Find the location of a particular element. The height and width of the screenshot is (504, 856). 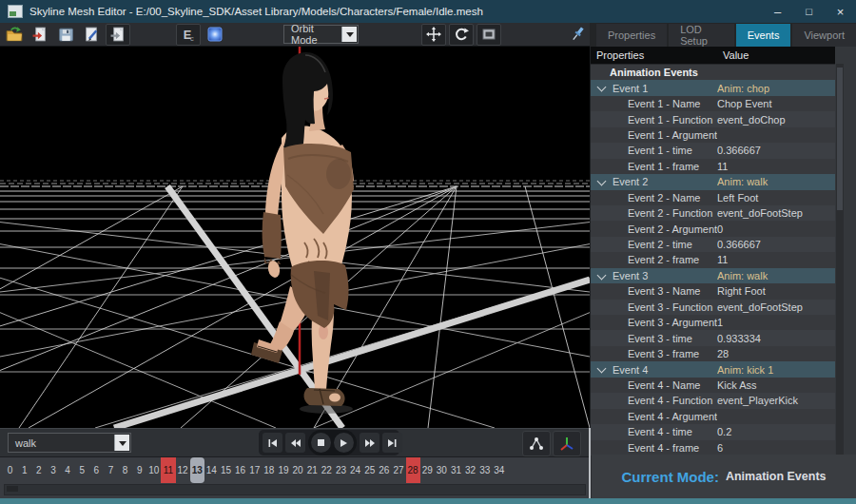

property-value: Anim: chop is located at coordinates (776, 88).